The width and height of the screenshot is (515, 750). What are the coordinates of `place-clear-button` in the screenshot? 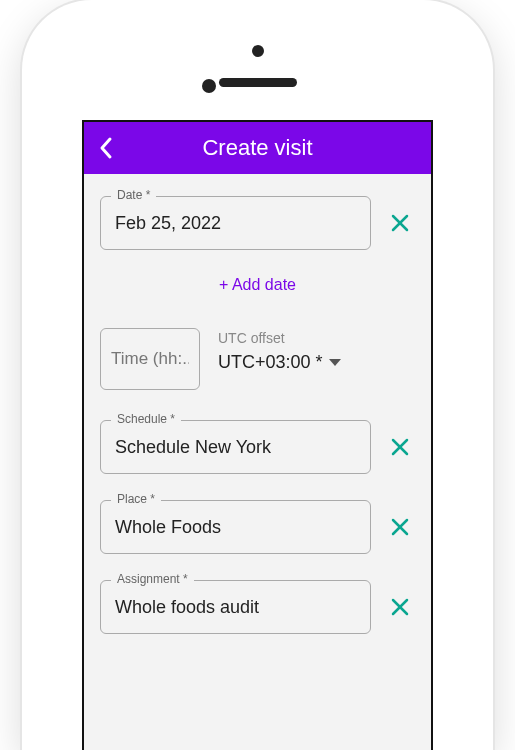 It's located at (400, 527).